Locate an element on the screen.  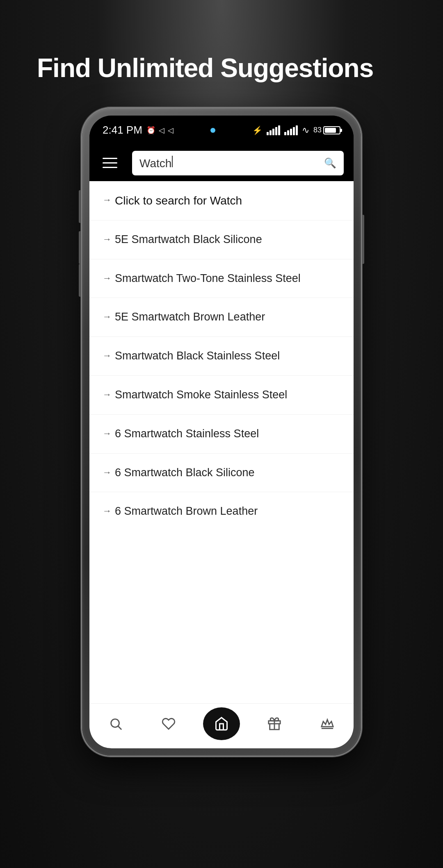
arrow-icon-1: → is located at coordinates (107, 200).